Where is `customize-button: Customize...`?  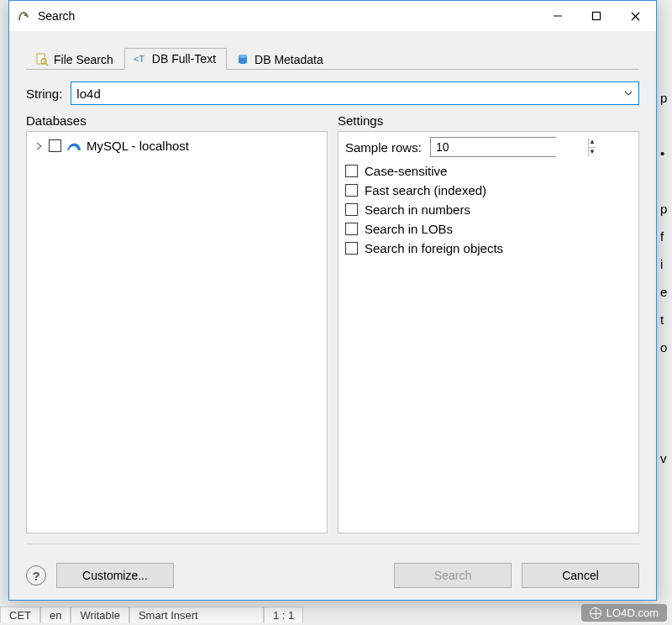
customize-button: Customize... is located at coordinates (115, 575).